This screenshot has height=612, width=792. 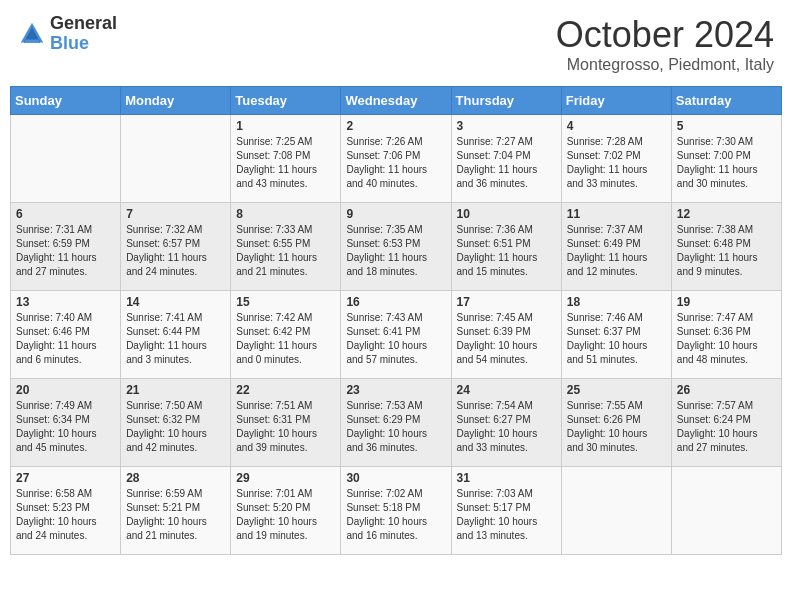 I want to click on day-number: 9, so click(x=396, y=214).